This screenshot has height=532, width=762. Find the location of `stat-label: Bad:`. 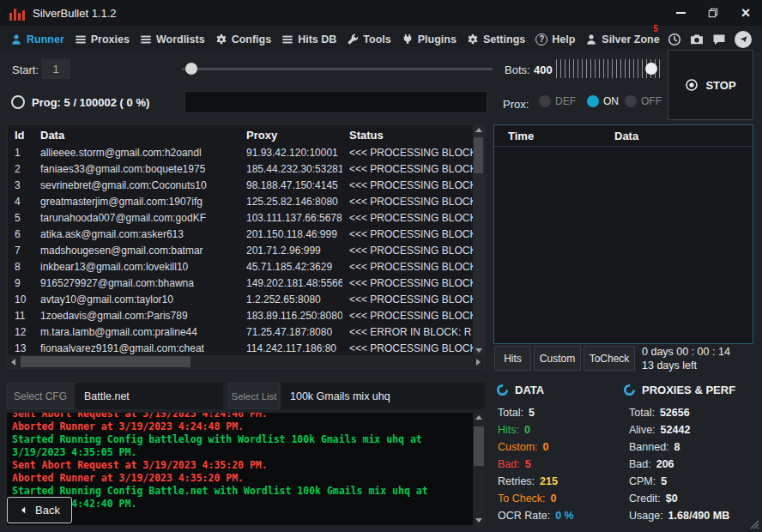

stat-label: Bad: is located at coordinates (509, 464).